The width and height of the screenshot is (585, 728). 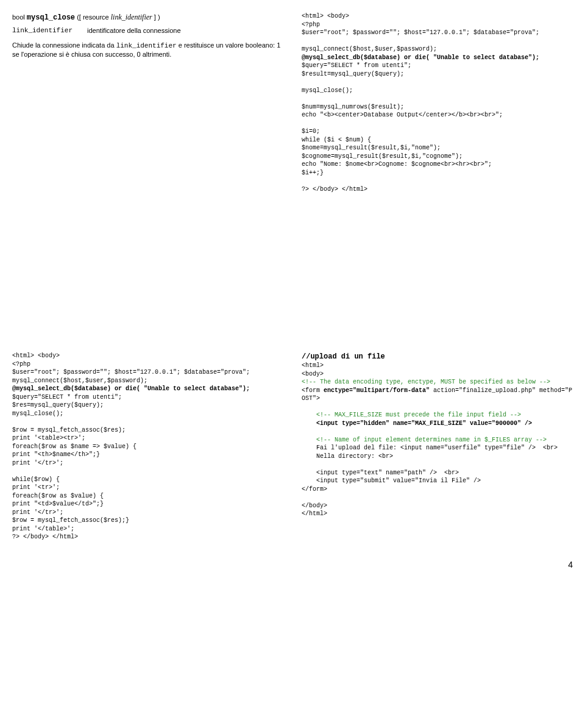 What do you see at coordinates (438, 102) in the screenshot?
I see `col-right-top: <html> <body> <?php $user="root"; $passw…` at bounding box center [438, 102].